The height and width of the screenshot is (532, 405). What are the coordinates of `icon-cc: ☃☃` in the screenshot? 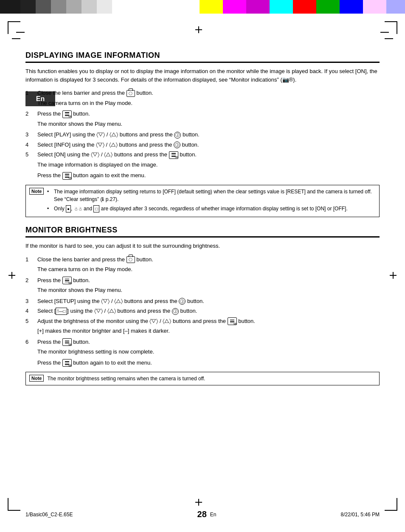 It's located at (78, 209).